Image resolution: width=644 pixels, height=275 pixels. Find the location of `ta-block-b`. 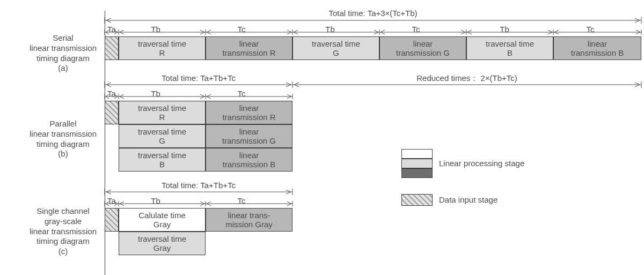

ta-block-b is located at coordinates (112, 113).